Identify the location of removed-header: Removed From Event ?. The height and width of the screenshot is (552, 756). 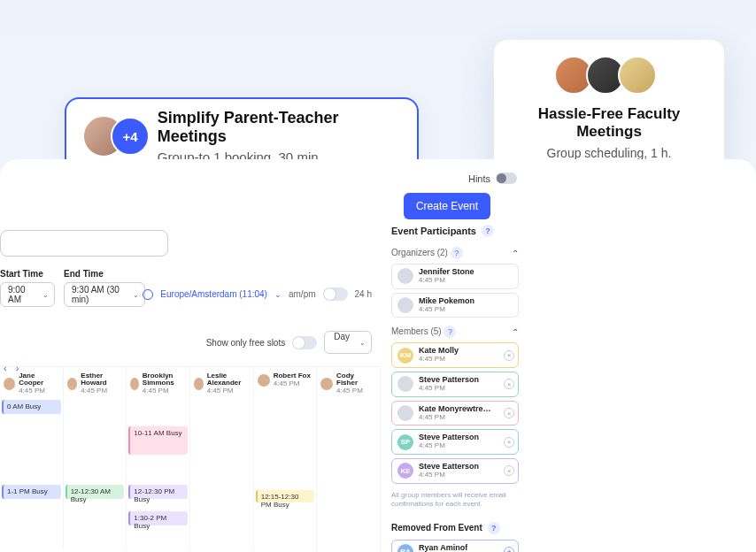
(455, 528).